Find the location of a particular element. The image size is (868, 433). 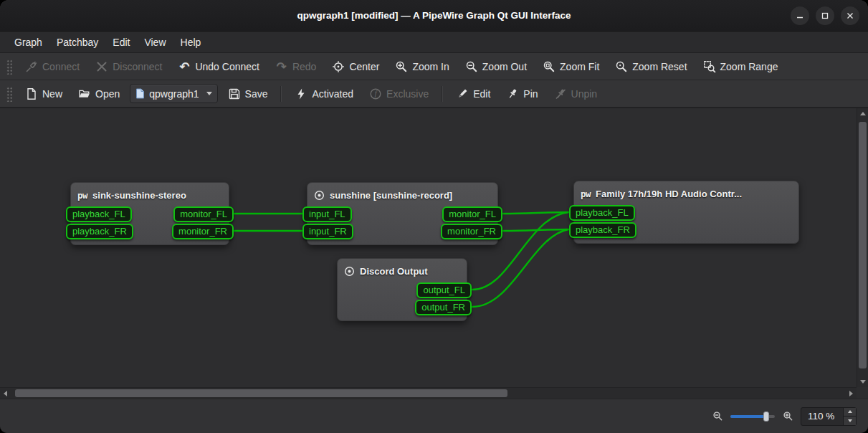

port-row: output_FR is located at coordinates (402, 308).